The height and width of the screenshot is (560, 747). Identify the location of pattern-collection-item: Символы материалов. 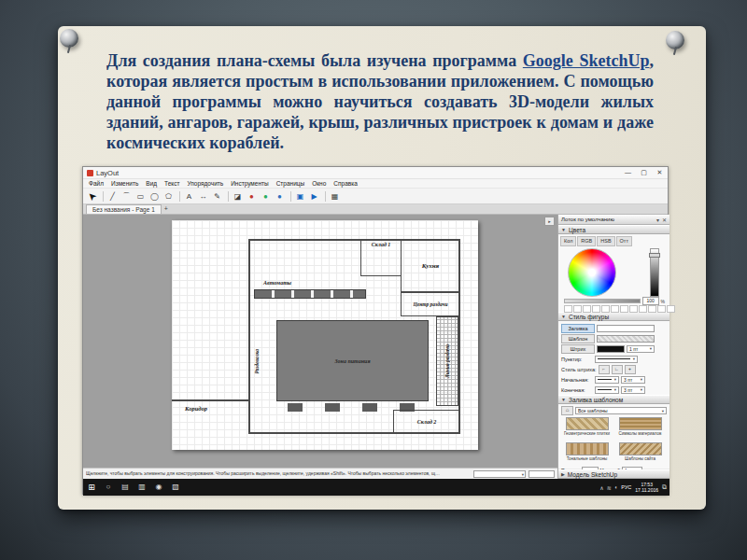
(641, 429).